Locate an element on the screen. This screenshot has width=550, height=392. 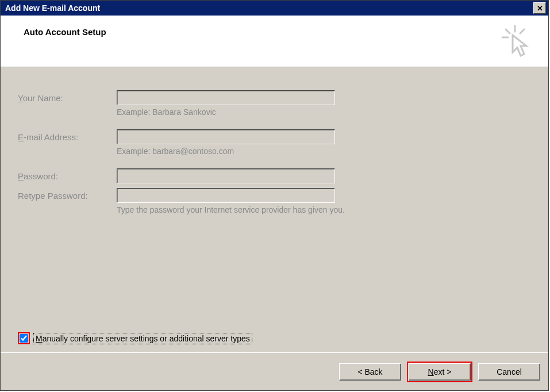
password-input is located at coordinates (226, 176).